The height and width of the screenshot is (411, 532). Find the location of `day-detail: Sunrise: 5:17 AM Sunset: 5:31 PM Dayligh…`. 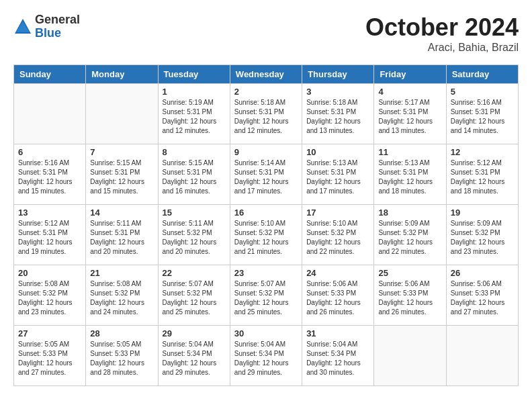

day-detail: Sunrise: 5:17 AM Sunset: 5:31 PM Dayligh… is located at coordinates (410, 117).